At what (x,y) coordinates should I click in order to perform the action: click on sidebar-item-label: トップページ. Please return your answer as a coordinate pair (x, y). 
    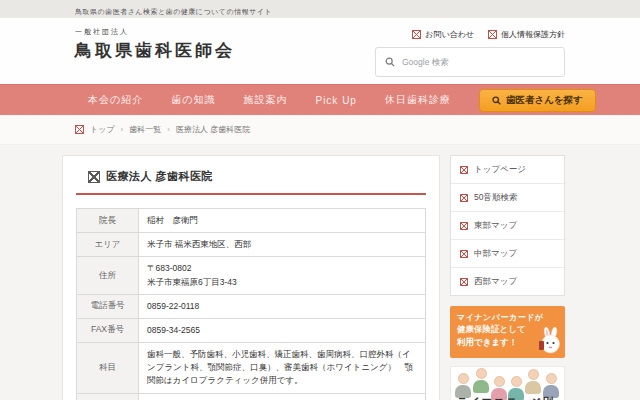
    Looking at the image, I should click on (500, 170).